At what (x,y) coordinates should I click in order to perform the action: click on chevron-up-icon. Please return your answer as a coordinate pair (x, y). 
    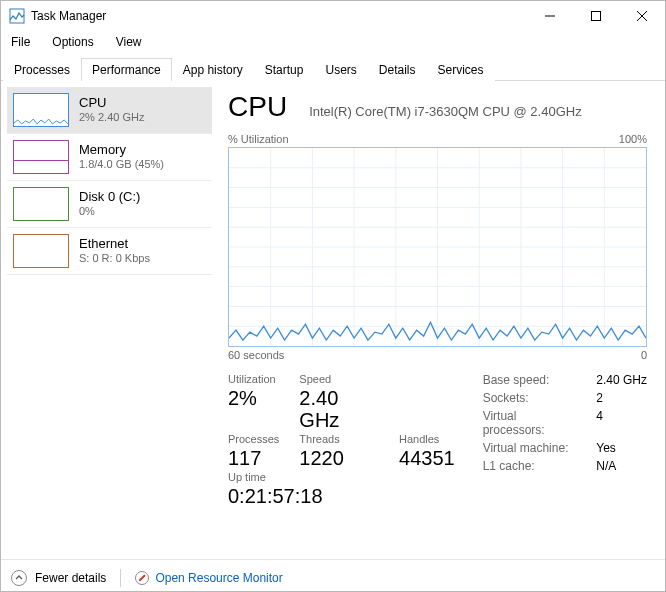
    Looking at the image, I should click on (19, 578).